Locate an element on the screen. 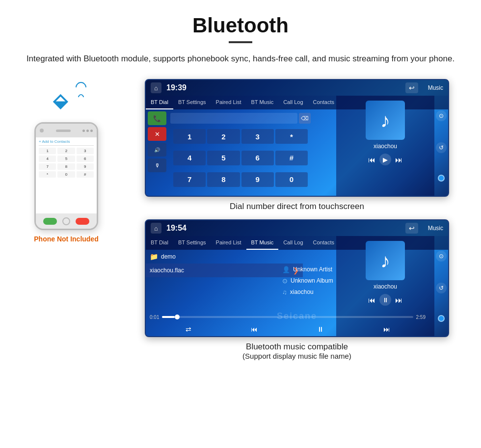 The width and height of the screenshot is (481, 448). phone-speaker is located at coordinates (63, 131).